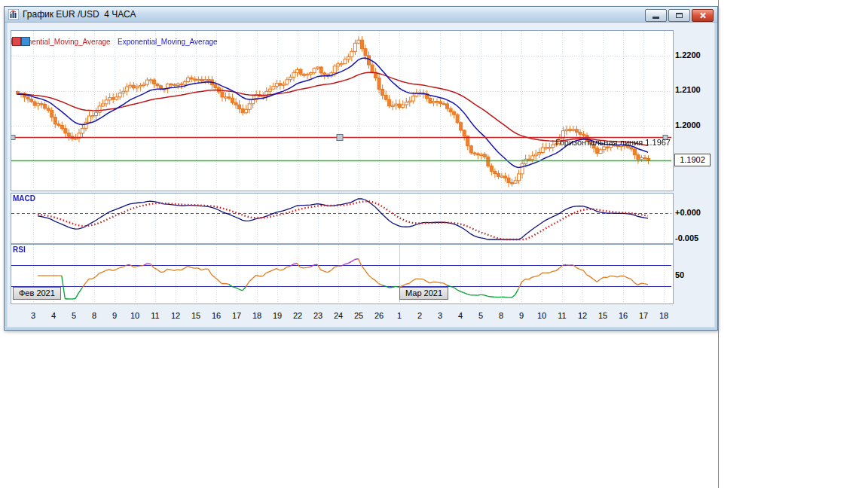 The image size is (868, 488). What do you see at coordinates (341, 273) in the screenshot?
I see `rsi-chart-canvas` at bounding box center [341, 273].